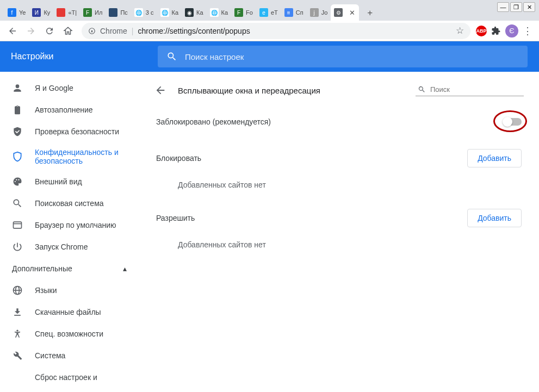 The image size is (539, 392). I want to click on sidebar-item-label: Браузер по умолчанию, so click(76, 225).